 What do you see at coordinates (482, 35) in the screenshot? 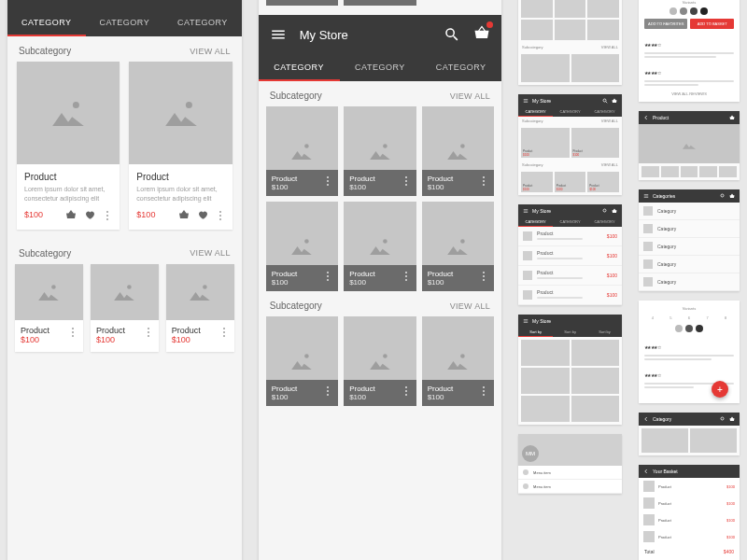
I see `cart-button` at bounding box center [482, 35].